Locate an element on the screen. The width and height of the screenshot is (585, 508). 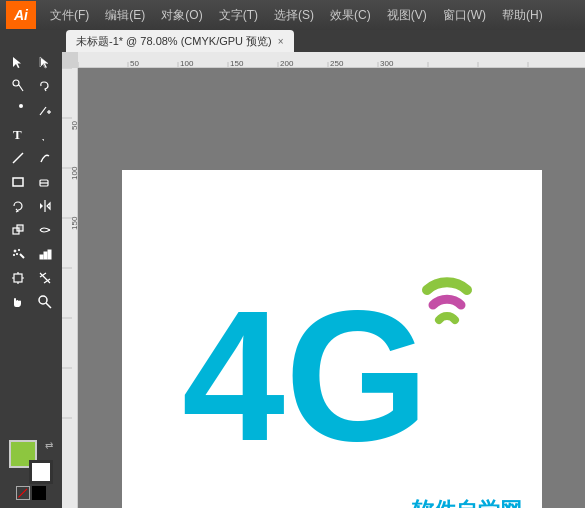
stroke-color is located at coordinates (41, 472).